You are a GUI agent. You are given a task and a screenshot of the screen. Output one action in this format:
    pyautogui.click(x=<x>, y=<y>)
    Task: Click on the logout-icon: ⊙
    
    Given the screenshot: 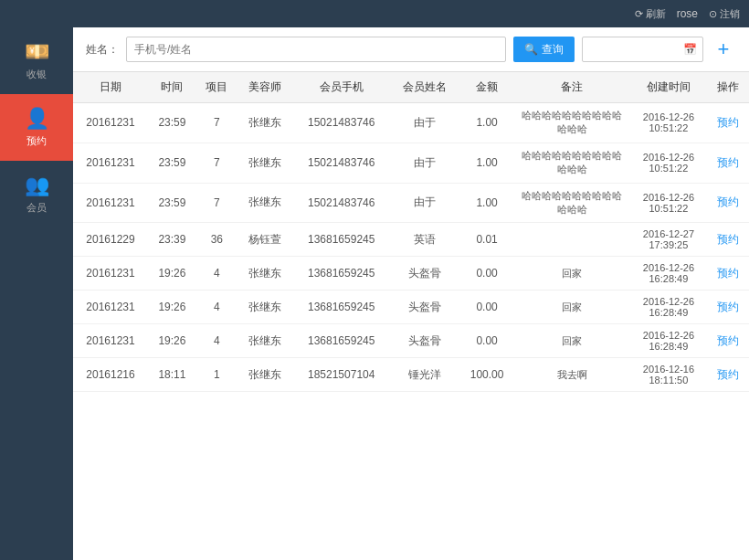 What is the action you would take?
    pyautogui.click(x=712, y=15)
    